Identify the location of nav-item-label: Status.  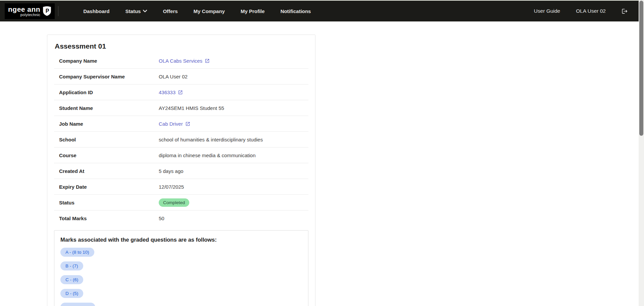
(133, 11).